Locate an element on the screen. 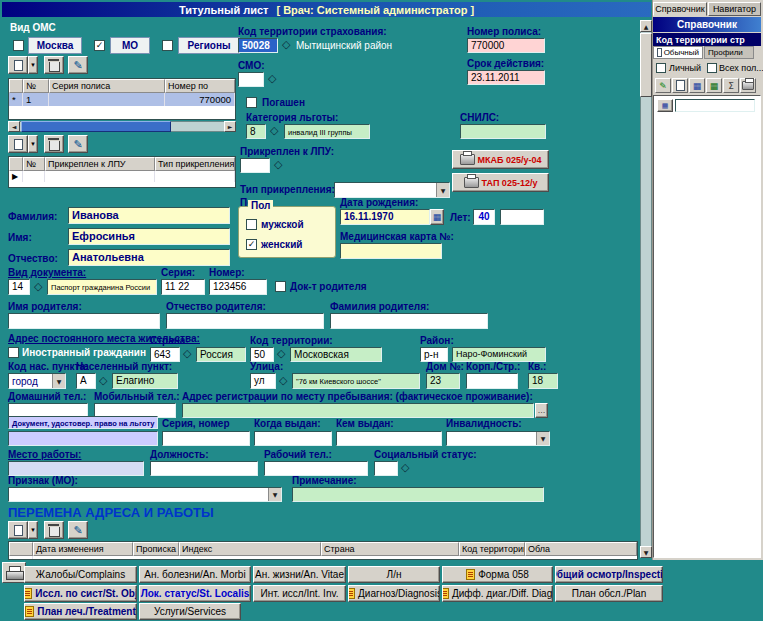 Image resolution: width=763 pixels, height=621 pixels. parent-middlename-field is located at coordinates (245, 321).